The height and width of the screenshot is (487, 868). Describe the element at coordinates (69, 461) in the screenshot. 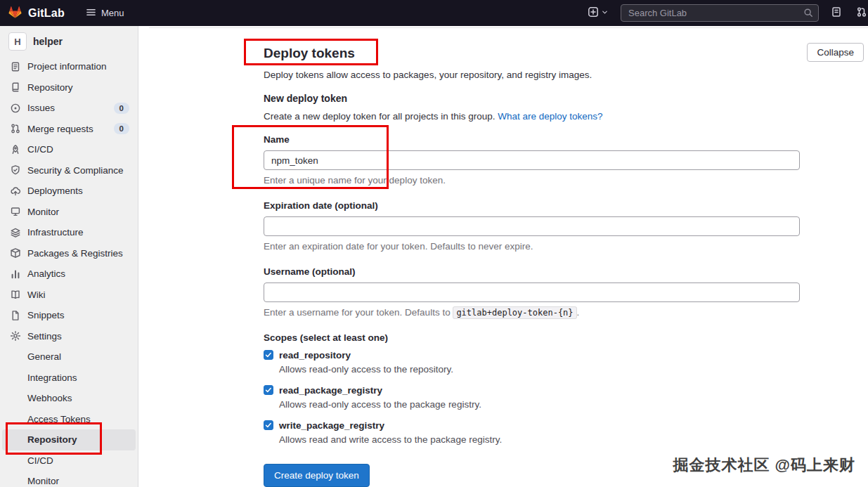

I see `sidebar-subitem-ci-cd: CI/CD` at that location.